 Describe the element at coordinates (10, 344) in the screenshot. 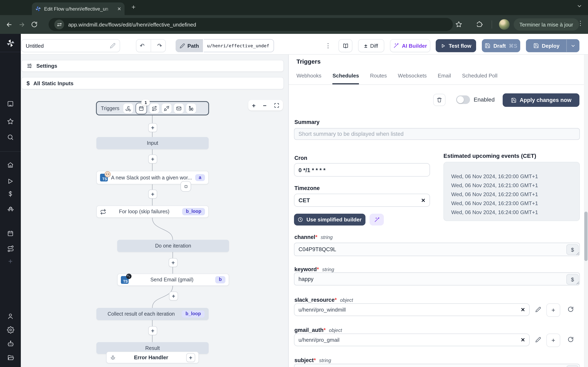

I see `rail-workers-icon` at that location.